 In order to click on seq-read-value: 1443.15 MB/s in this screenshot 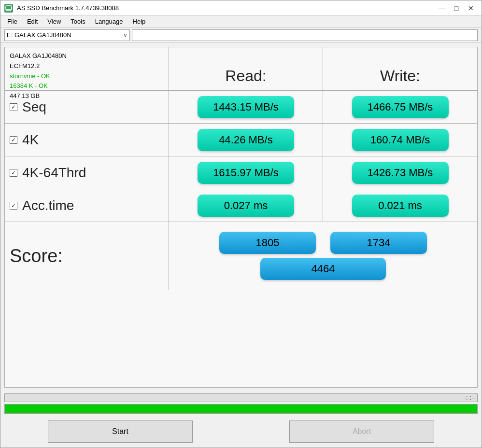, I will do `click(246, 107)`.